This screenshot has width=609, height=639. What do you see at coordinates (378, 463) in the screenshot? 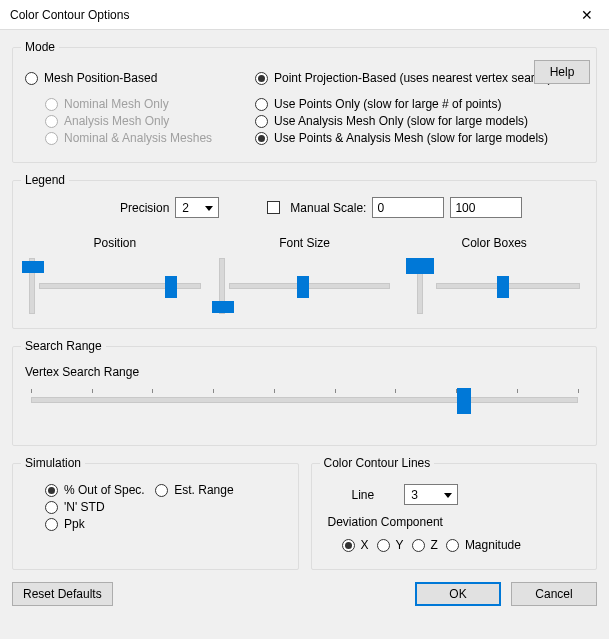
I see `ccl-legend: Color Contour Lines` at bounding box center [378, 463].